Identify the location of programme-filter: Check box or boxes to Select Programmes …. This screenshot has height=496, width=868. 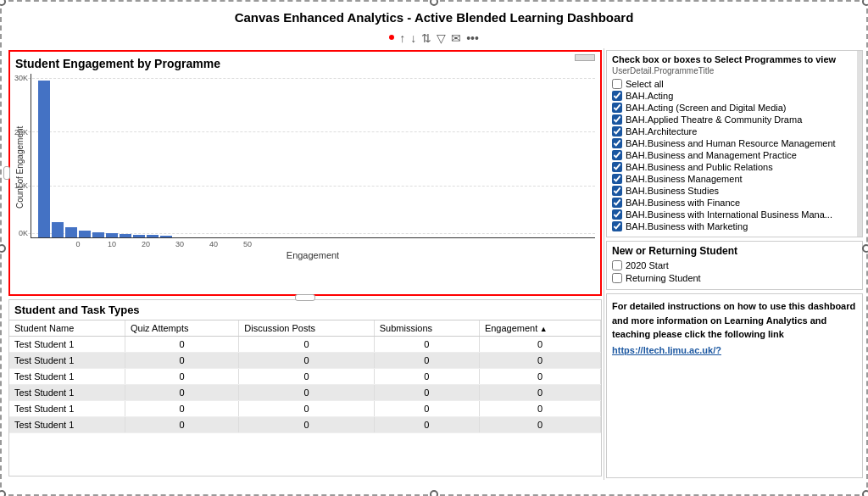
(734, 144).